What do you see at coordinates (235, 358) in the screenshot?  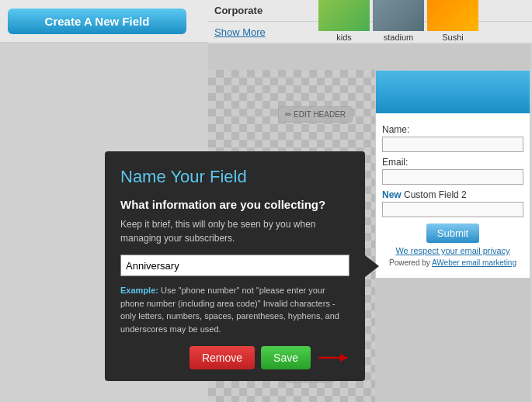 I see `dialog-buttons: Remove Save` at bounding box center [235, 358].